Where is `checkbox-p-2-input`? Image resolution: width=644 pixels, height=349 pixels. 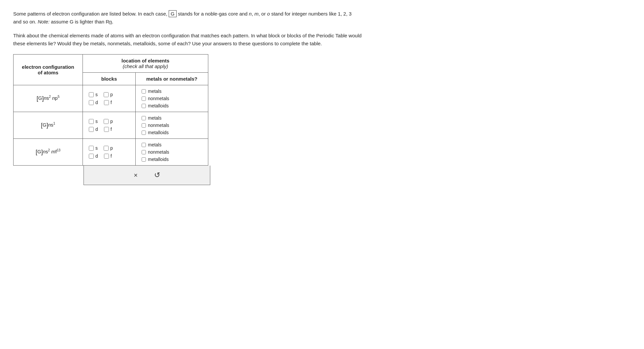 checkbox-p-2-input is located at coordinates (106, 122).